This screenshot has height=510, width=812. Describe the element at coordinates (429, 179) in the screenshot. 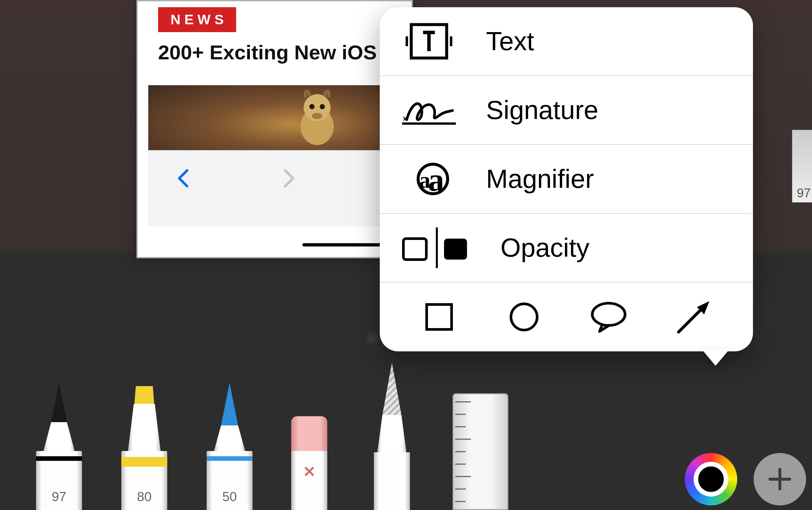

I see `magnifier-icon: a a` at that location.